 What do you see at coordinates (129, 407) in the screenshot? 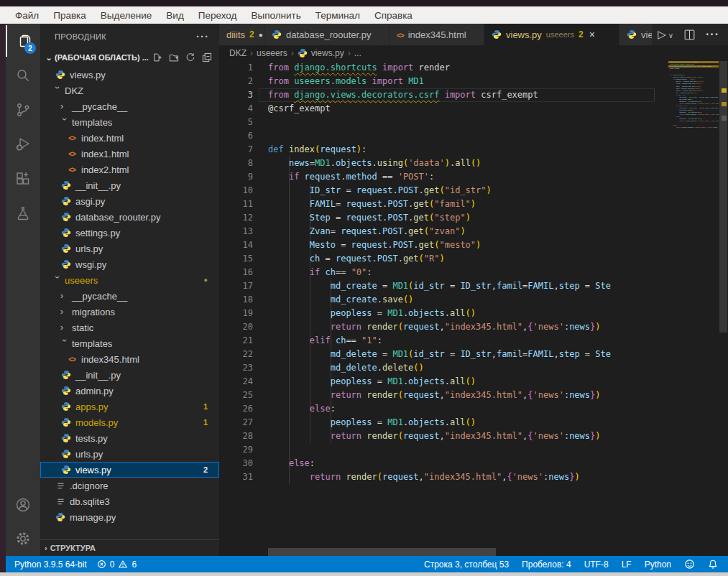
I see `tree-item-apps-py: apps.py1` at bounding box center [129, 407].